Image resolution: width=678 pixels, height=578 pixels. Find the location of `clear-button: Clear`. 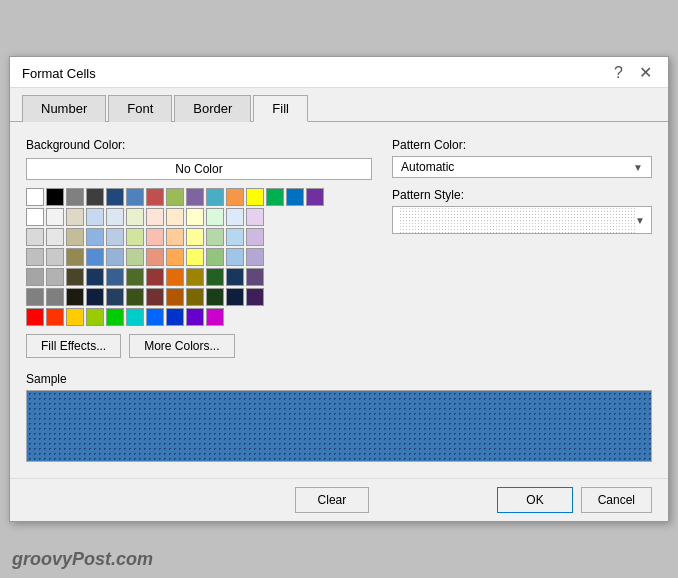

clear-button: Clear is located at coordinates (332, 500).